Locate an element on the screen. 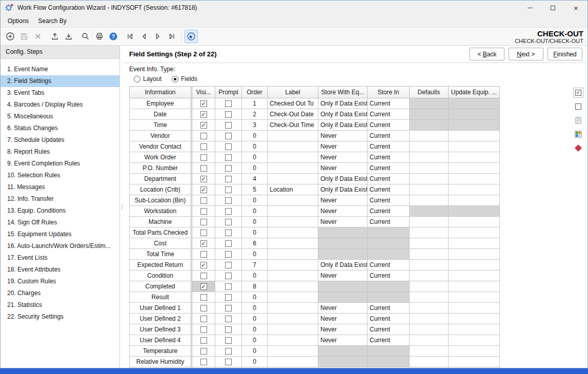  sidebar-step-item: 13. Equip. Conditions is located at coordinates (60, 211).